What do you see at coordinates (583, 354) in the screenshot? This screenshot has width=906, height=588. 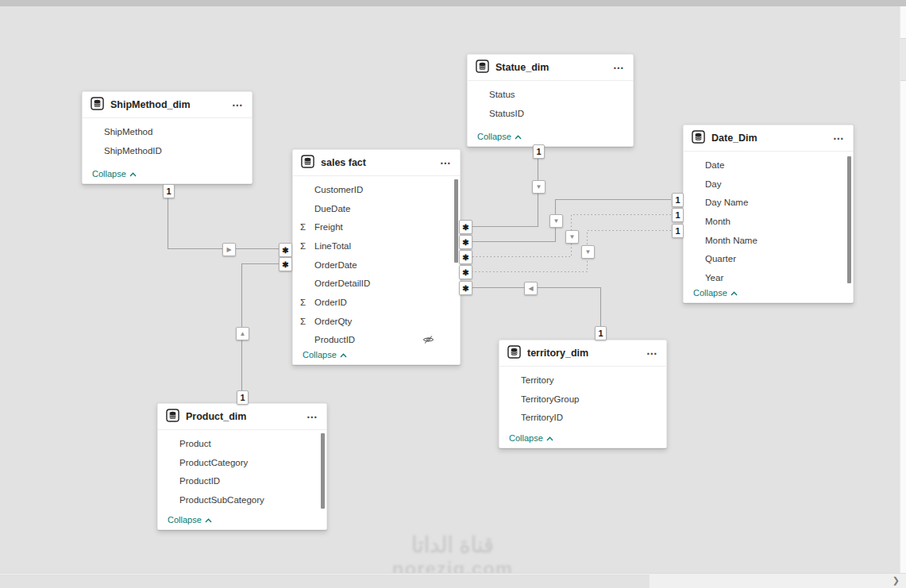 I see `table-header: territory_dim ⋯` at bounding box center [583, 354].